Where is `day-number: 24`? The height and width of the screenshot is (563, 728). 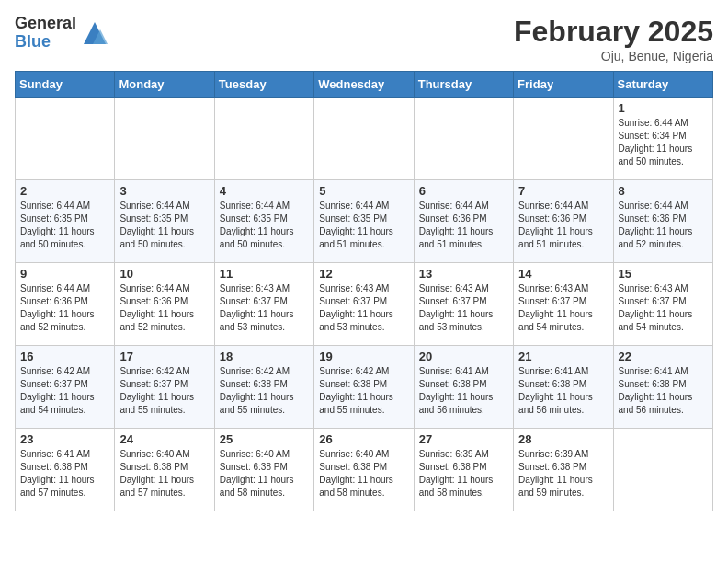 day-number: 24 is located at coordinates (164, 440).